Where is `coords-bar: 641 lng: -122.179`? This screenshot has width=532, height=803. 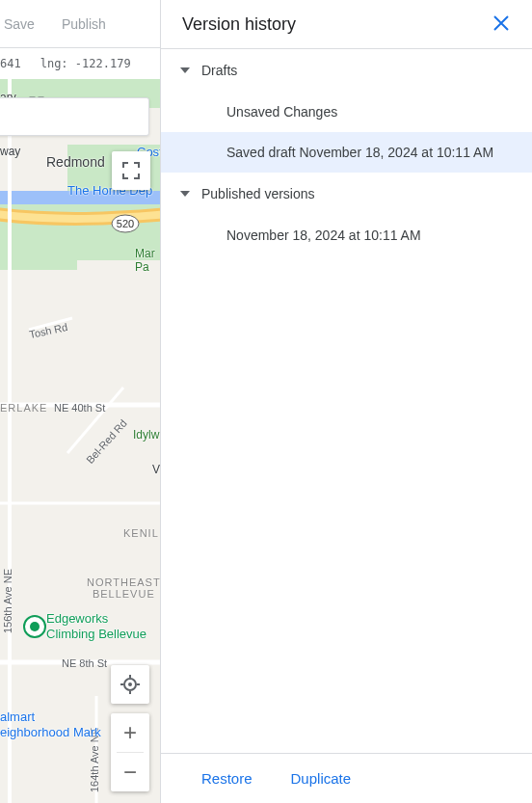
coords-bar: 641 lng: -122.179 is located at coordinates (80, 64).